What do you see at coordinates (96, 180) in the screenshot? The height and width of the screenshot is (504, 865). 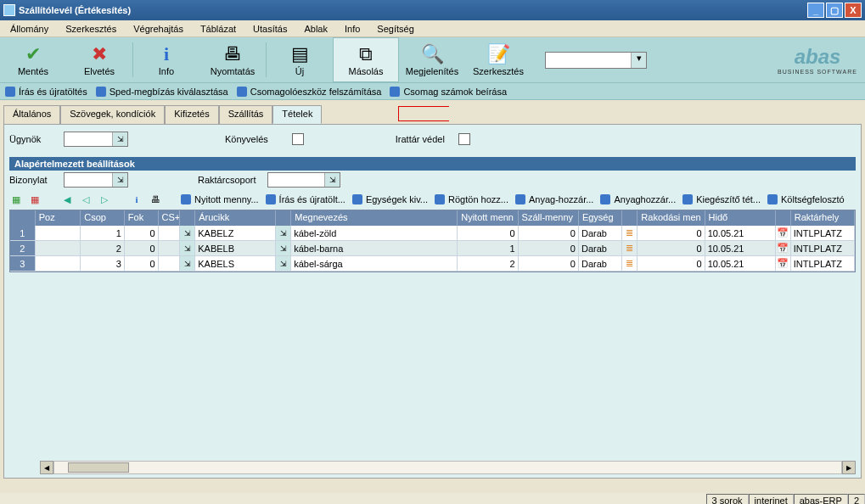 I see `doc-input: ⇲` at bounding box center [96, 180].